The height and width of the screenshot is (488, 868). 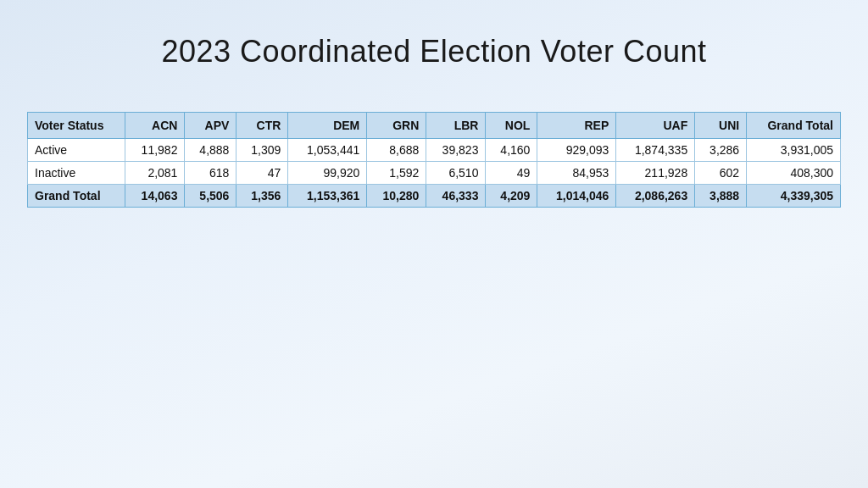 I want to click on table-row: Inactive2,0816184799,9201,5926,5104984,9…, so click(x=434, y=173).